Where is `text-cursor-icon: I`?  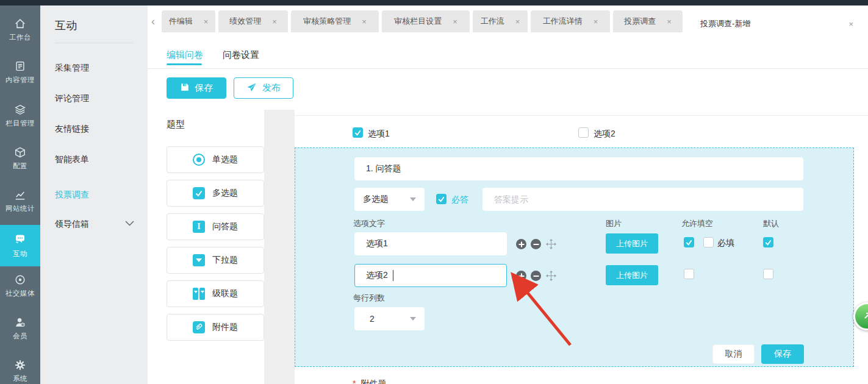
text-cursor-icon: I is located at coordinates (199, 227).